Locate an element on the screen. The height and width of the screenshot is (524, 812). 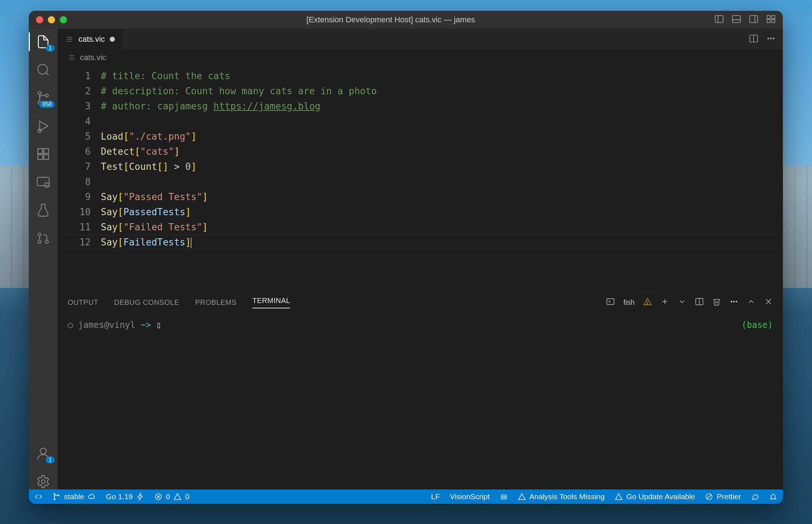
split-terminal-icon is located at coordinates (699, 302).